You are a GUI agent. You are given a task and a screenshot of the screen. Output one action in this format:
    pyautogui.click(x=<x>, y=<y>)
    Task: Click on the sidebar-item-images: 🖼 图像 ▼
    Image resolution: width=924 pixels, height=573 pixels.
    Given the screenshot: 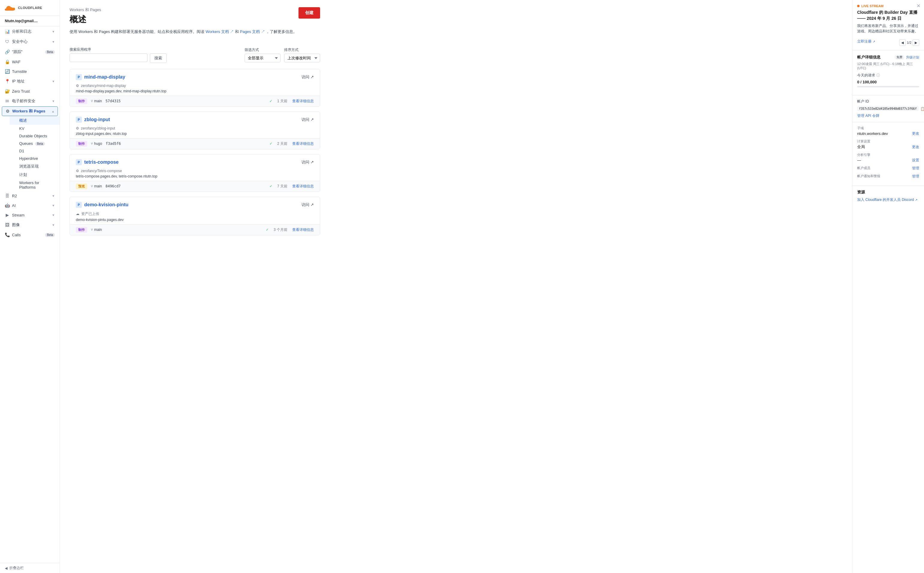 What is the action you would take?
    pyautogui.click(x=30, y=225)
    